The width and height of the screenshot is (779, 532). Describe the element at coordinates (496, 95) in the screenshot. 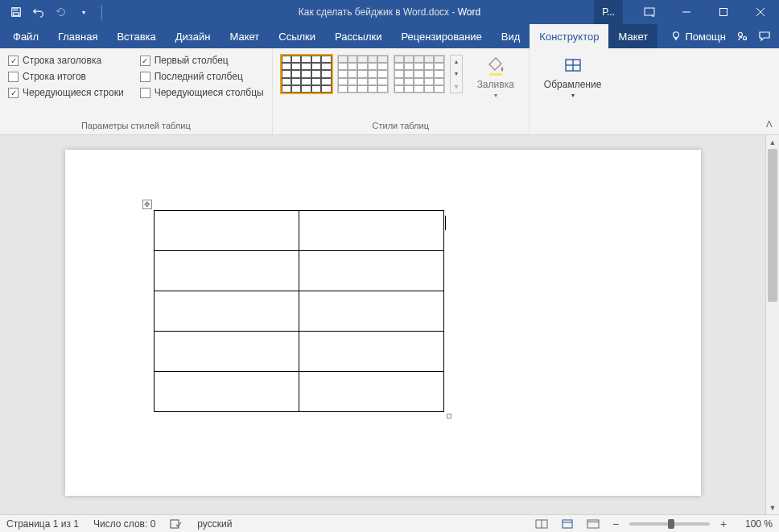

I see `chevron-down-icon: ▾` at that location.